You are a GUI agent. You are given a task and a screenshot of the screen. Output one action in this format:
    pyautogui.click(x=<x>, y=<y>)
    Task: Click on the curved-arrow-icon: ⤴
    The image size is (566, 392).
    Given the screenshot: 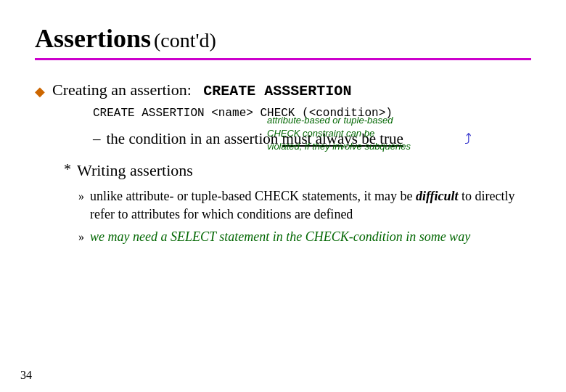 What is the action you would take?
    pyautogui.click(x=468, y=139)
    